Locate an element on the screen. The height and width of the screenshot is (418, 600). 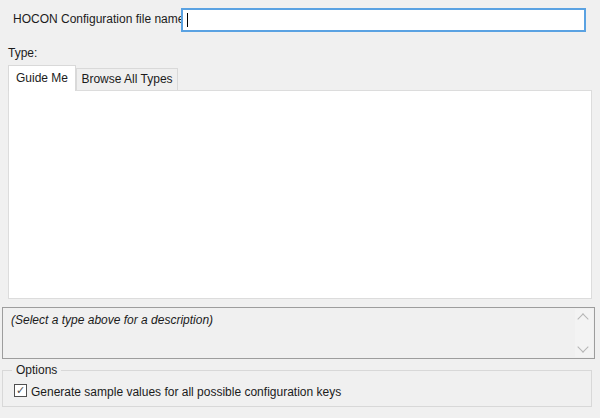
type-label: Type: is located at coordinates (22, 53).